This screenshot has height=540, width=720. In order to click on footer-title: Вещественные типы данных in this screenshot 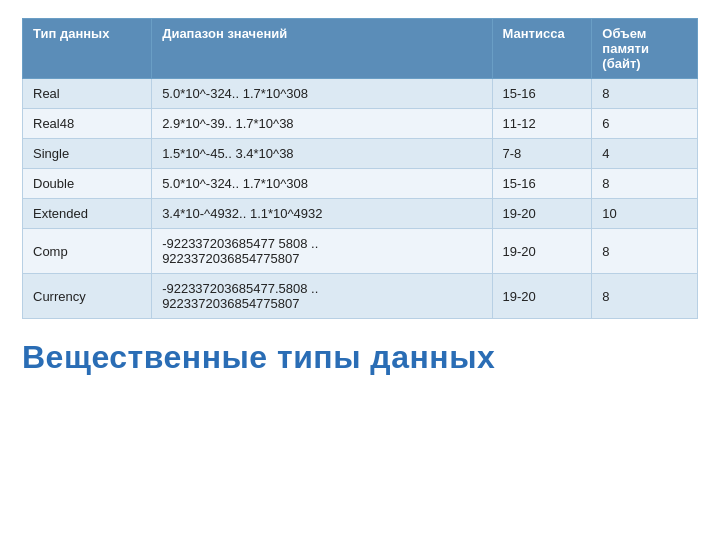, I will do `click(360, 358)`.